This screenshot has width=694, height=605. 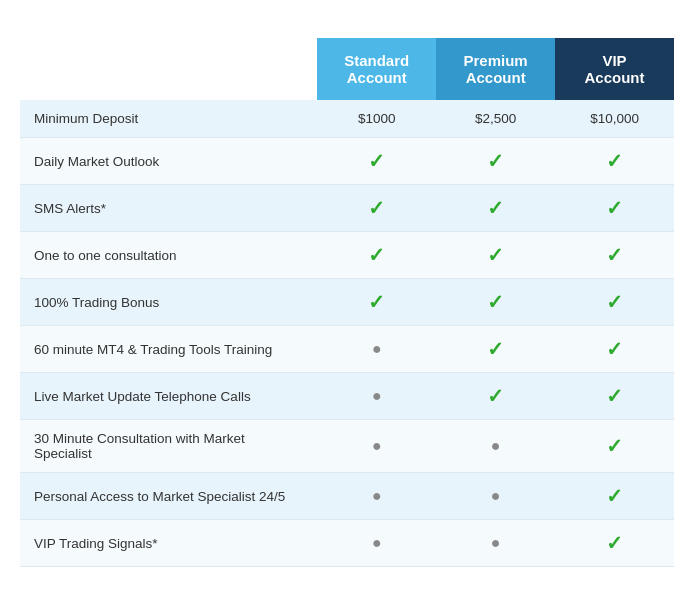 What do you see at coordinates (376, 60) in the screenshot?
I see `standard-line1: Standard` at bounding box center [376, 60].